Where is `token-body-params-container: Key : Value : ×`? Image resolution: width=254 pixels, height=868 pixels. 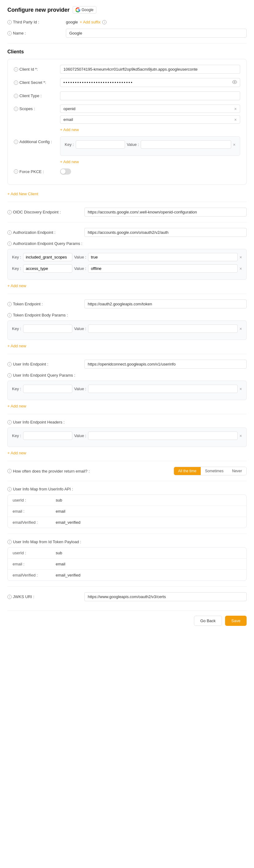
token-body-params-container: Key : Value : × is located at coordinates (127, 330).